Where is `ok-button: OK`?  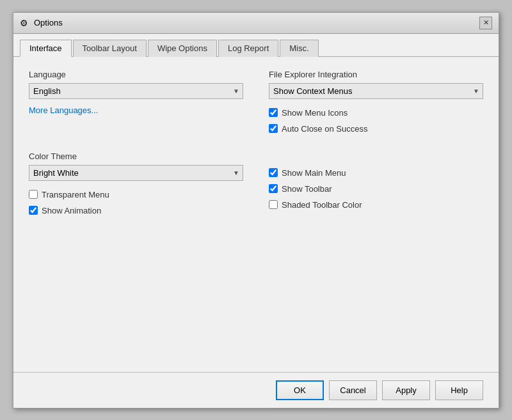 ok-button: OK is located at coordinates (300, 390).